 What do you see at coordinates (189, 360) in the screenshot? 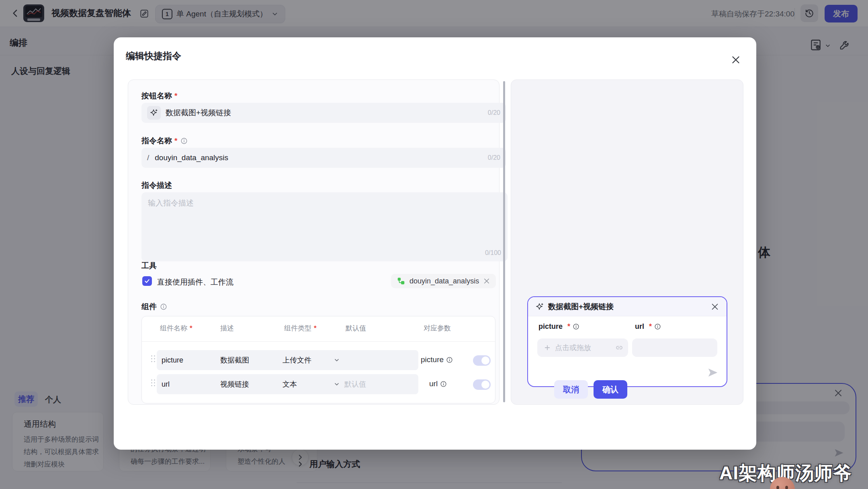
I see `component-name-input: picture` at bounding box center [189, 360].